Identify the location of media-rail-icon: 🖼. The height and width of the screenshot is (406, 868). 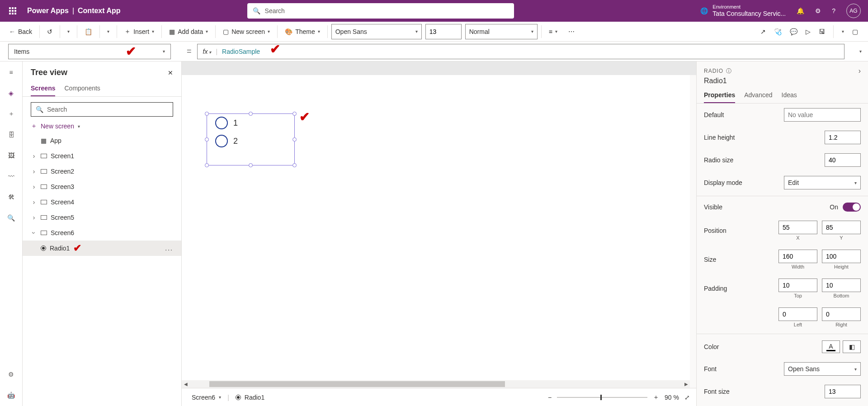
(11, 156).